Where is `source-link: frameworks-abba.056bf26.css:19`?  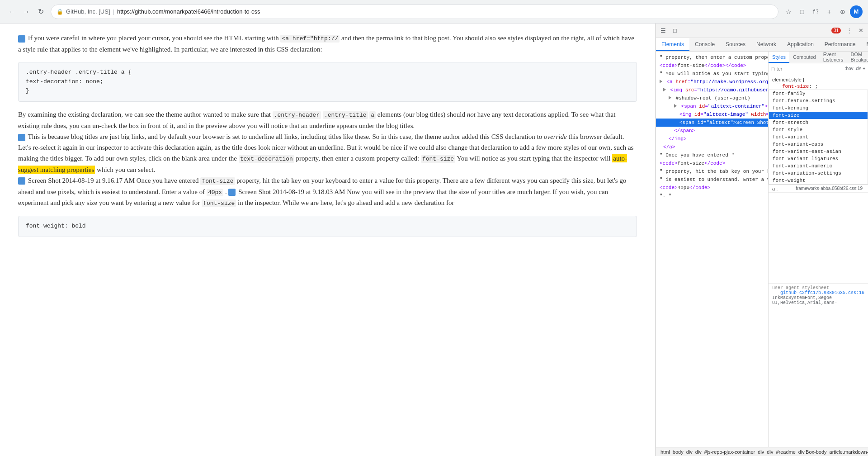
source-link: frameworks-abba.056bf26.css:19 is located at coordinates (830, 188).